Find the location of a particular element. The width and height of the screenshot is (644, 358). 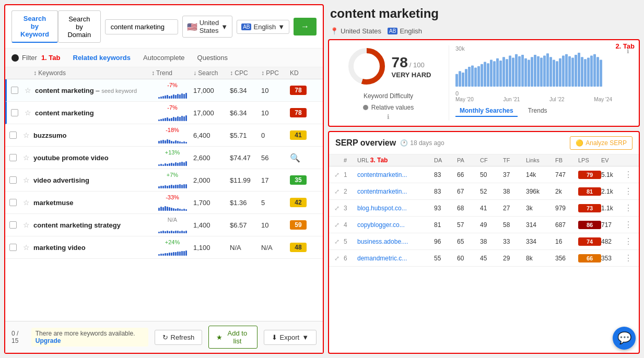

serp-row: ⤢ 1 contentmarketin... 83 66 50 37 14k 7… is located at coordinates (484, 175).